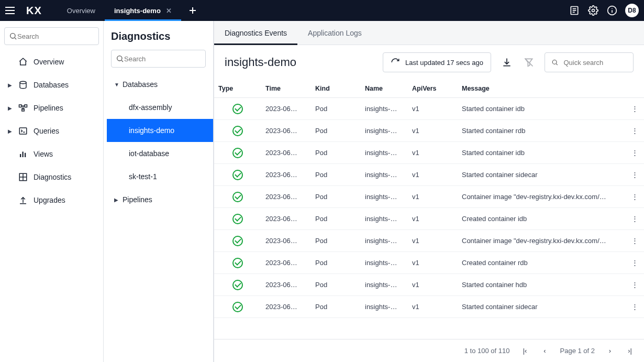 Image resolution: width=644 pixels, height=362 pixels. What do you see at coordinates (23, 108) in the screenshot?
I see `flow-icon` at bounding box center [23, 108].